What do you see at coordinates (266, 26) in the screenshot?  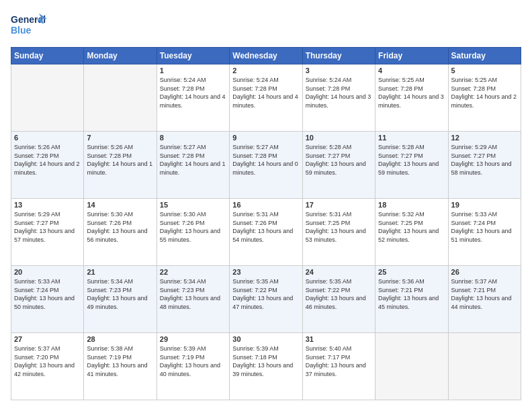 I see `header: GeneralBlue` at bounding box center [266, 26].